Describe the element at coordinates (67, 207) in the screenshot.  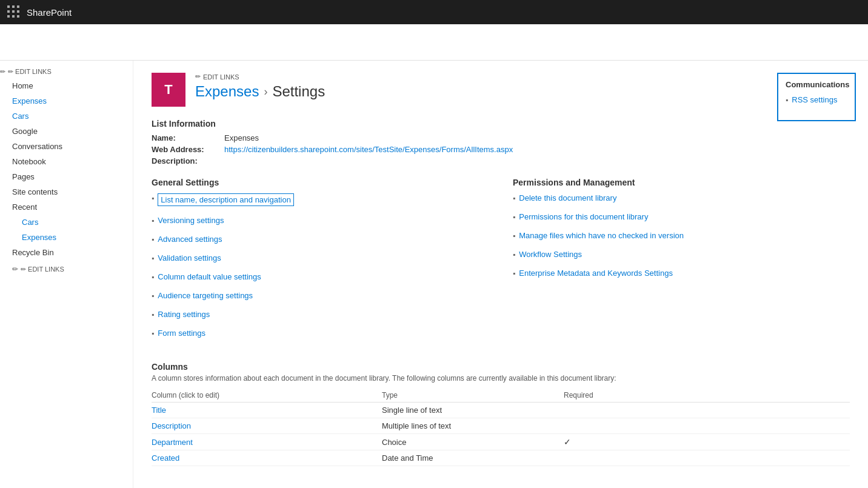
I see `sidebar-item-recent: Recent` at that location.